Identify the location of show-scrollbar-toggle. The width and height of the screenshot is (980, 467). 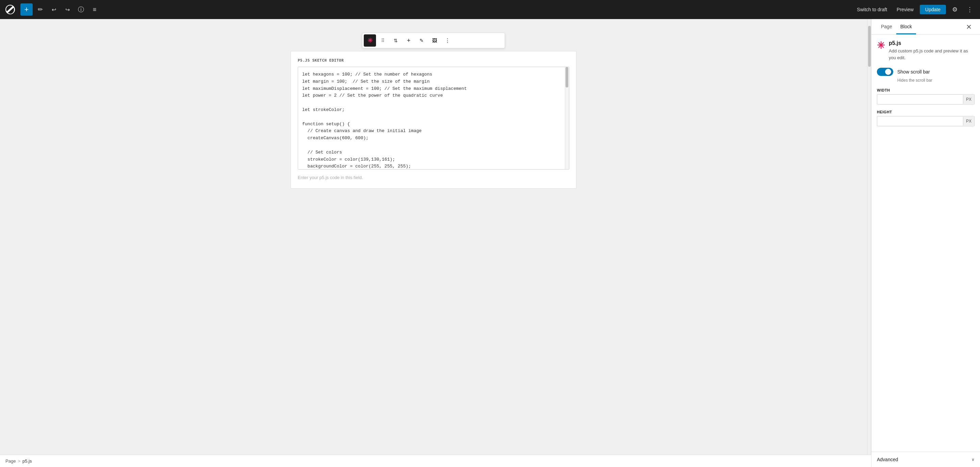
(885, 72).